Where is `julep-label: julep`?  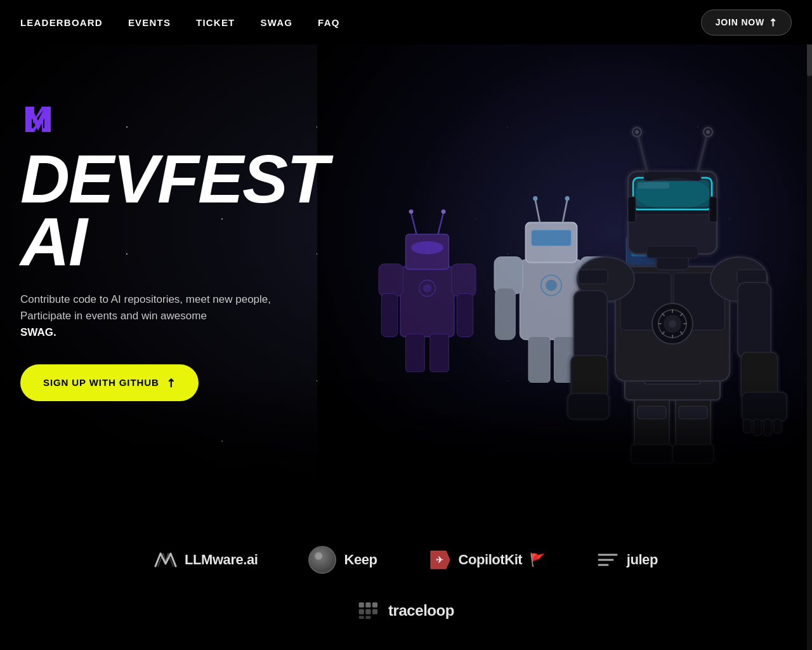
julep-label: julep is located at coordinates (642, 560).